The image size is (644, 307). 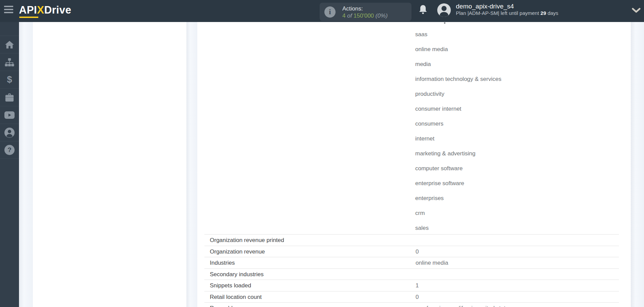 What do you see at coordinates (353, 9) in the screenshot?
I see `actions-label: Actions:` at bounding box center [353, 9].